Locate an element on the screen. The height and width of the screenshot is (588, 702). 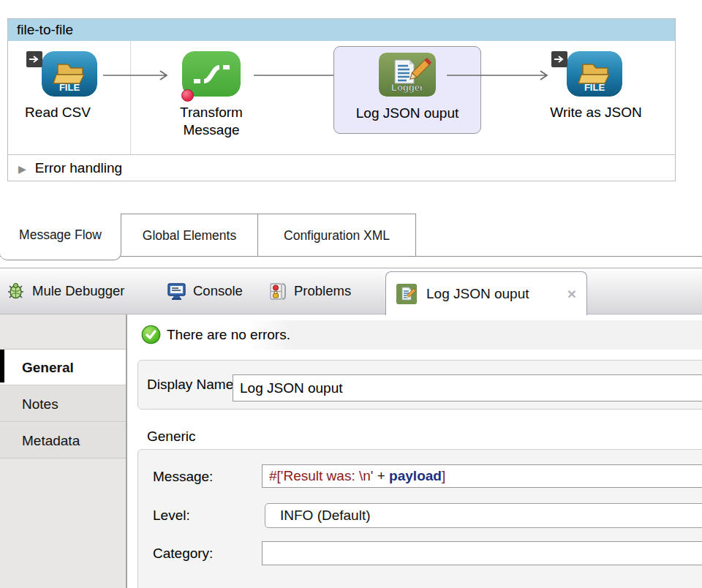
console-icon is located at coordinates (177, 291).